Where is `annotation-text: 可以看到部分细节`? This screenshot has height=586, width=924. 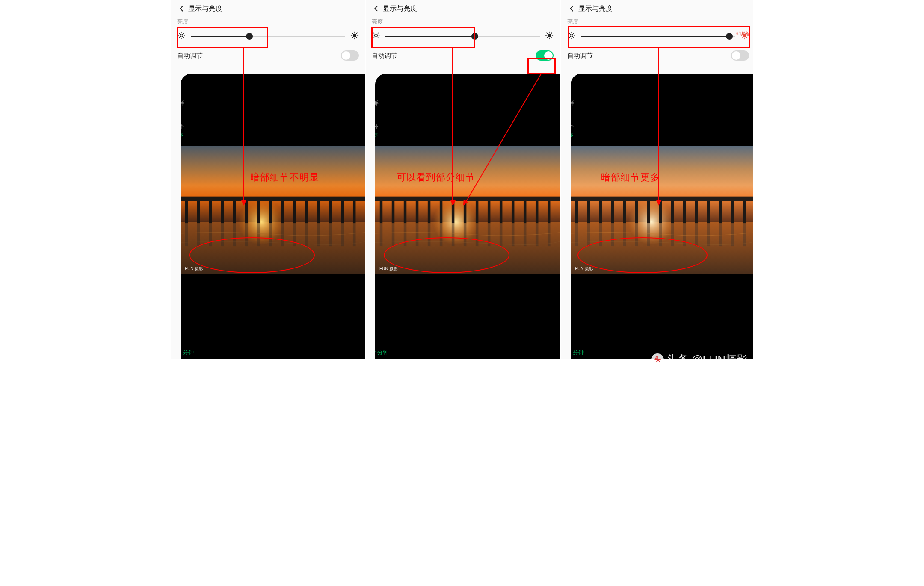
annotation-text: 可以看到部分细节 is located at coordinates (436, 177).